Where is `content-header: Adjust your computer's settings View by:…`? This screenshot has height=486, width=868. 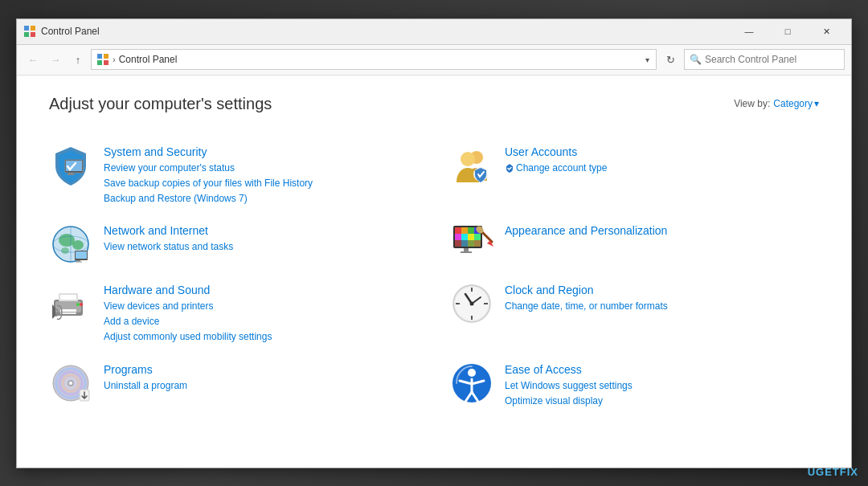
content-header: Adjust your computer's settings View by:… is located at coordinates (434, 104).